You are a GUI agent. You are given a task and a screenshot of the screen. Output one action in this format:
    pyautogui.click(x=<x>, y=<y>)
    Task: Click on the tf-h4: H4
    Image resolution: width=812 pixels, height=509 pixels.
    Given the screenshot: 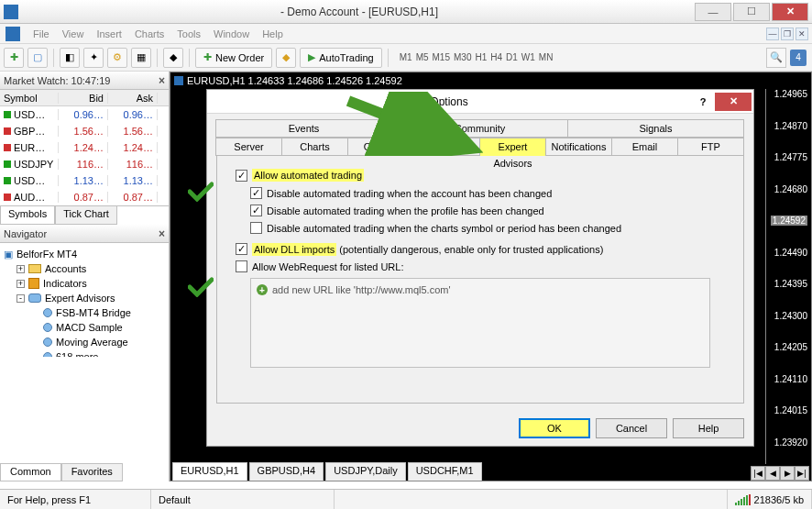 What is the action you would take?
    pyautogui.click(x=497, y=57)
    